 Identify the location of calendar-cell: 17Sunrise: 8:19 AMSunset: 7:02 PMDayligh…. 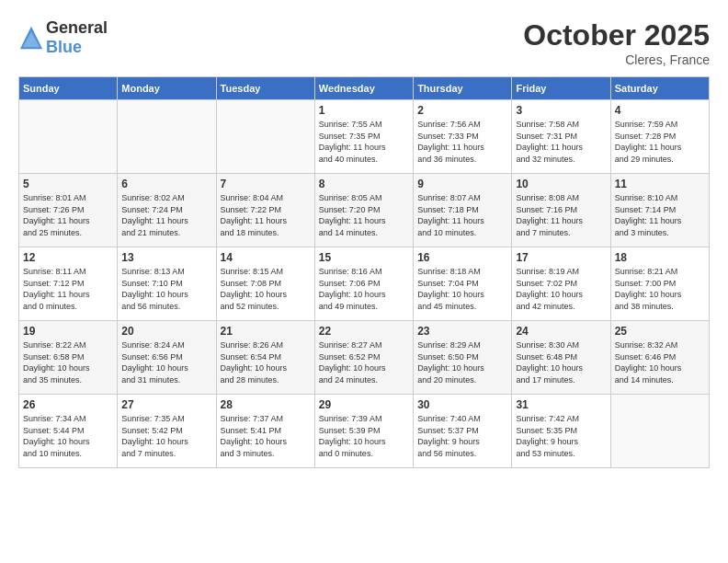
(561, 284).